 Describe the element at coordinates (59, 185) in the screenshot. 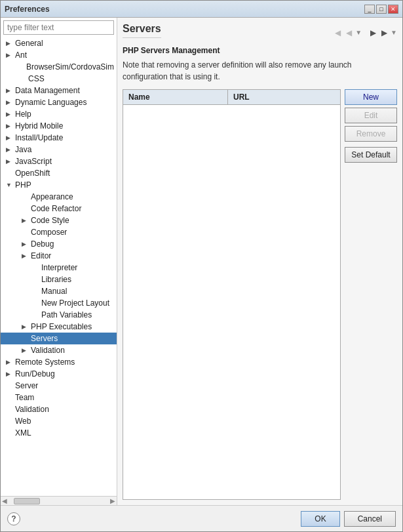

I see `sidebar-item-php: ▼PHP` at that location.